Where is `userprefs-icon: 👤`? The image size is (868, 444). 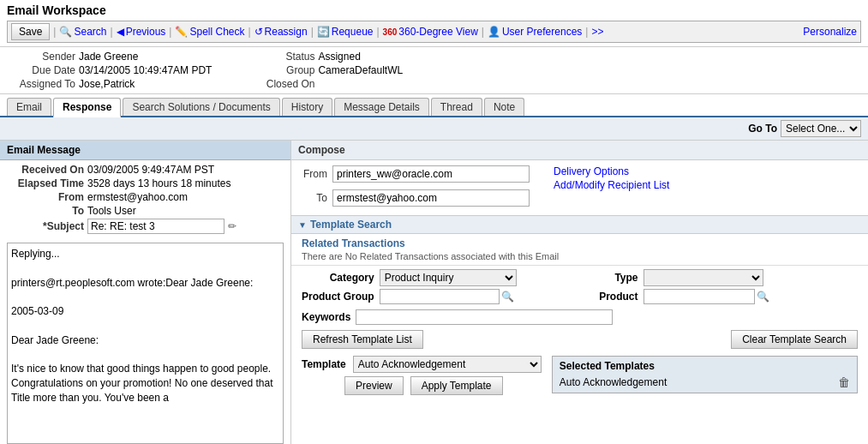 userprefs-icon: 👤 is located at coordinates (494, 32).